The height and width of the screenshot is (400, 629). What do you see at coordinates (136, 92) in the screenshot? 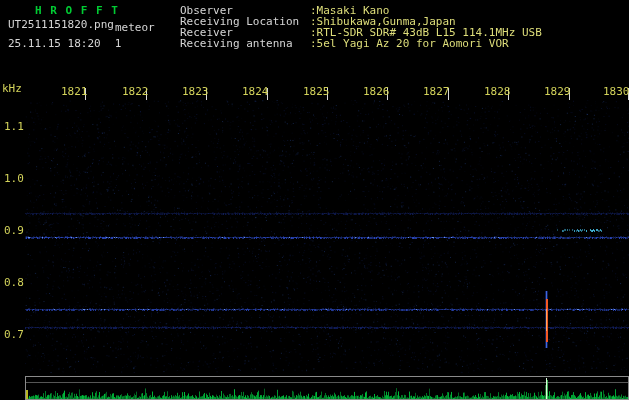
I see `x-tick-label-1822: 1822` at bounding box center [136, 92].